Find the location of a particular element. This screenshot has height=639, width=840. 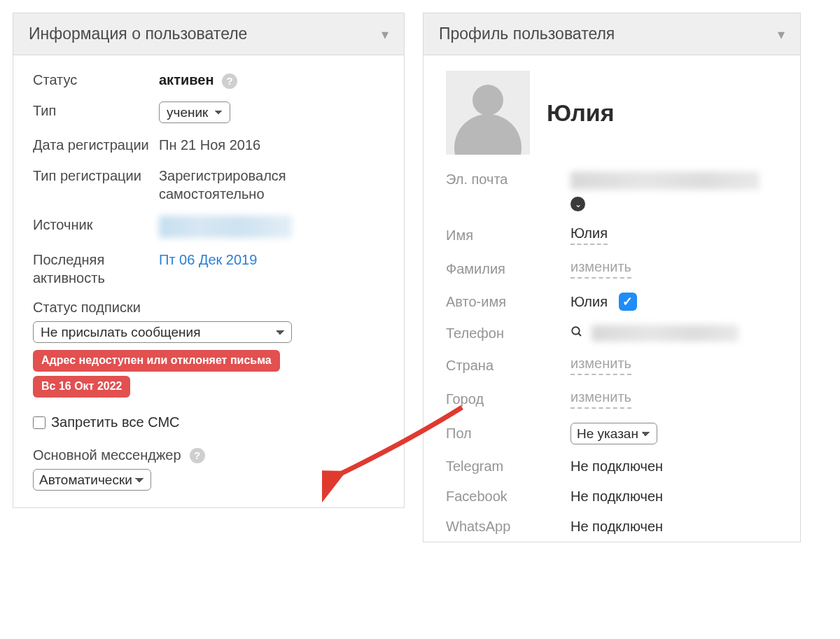

country-label: Страна is located at coordinates (505, 365).